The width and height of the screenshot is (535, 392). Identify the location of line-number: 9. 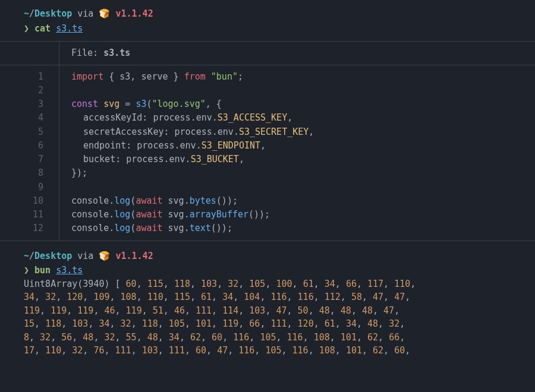
(21, 188).